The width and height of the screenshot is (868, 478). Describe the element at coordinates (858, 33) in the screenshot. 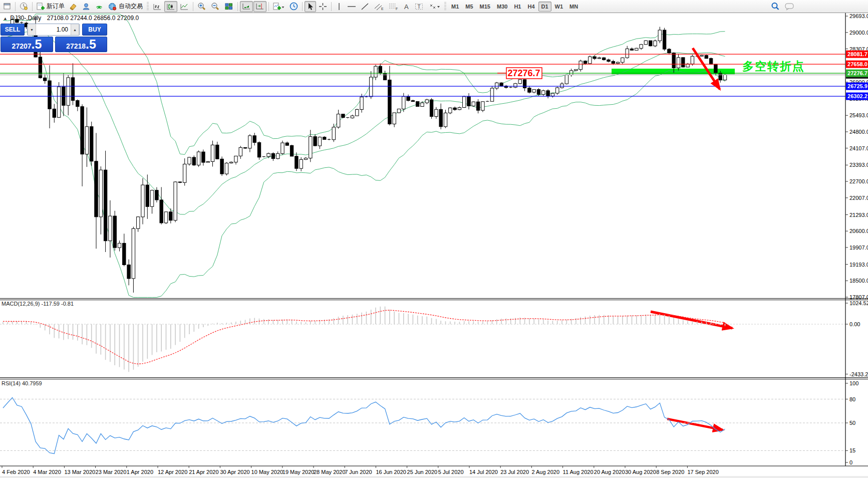

I see `svg-text: 29000.0` at that location.